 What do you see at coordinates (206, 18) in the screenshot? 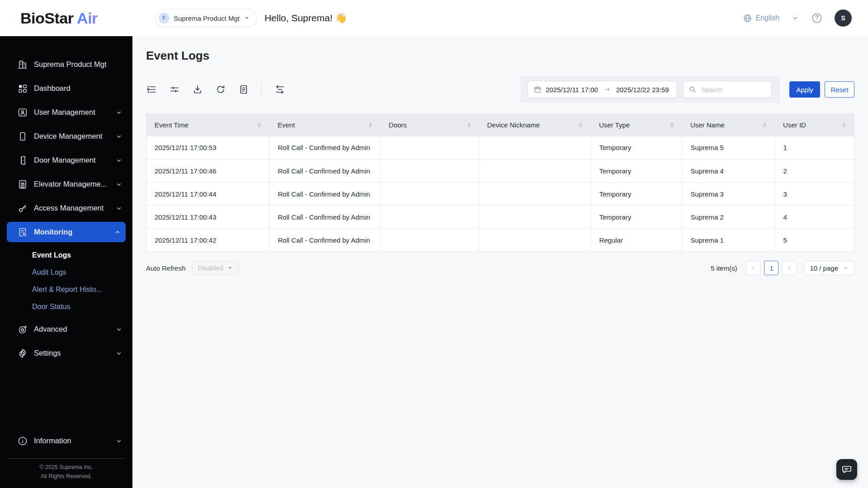
I see `organization-selector: F Suprema Product Mgt` at bounding box center [206, 18].